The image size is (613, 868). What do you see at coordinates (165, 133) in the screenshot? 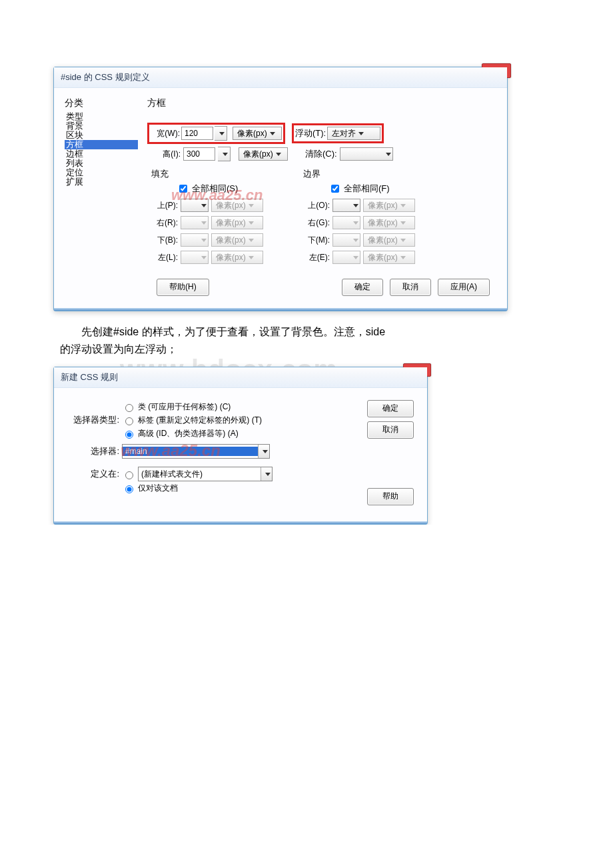
I see `width-label: 宽(W):` at bounding box center [165, 133].